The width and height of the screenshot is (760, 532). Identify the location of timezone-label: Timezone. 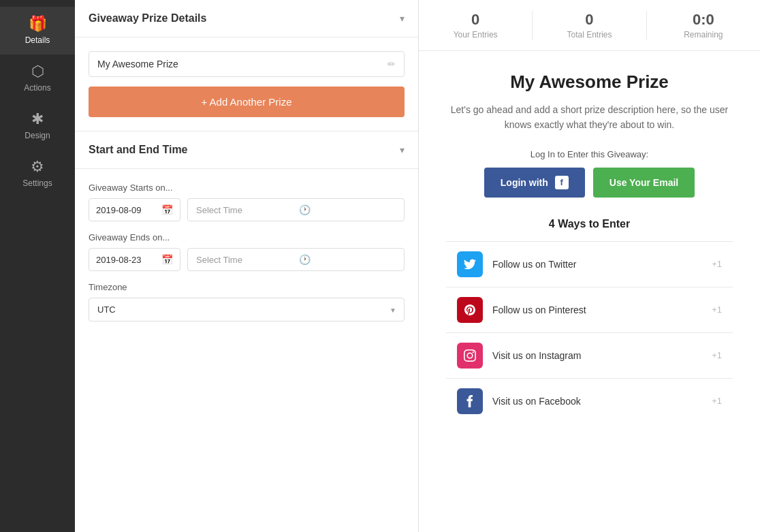
(247, 287).